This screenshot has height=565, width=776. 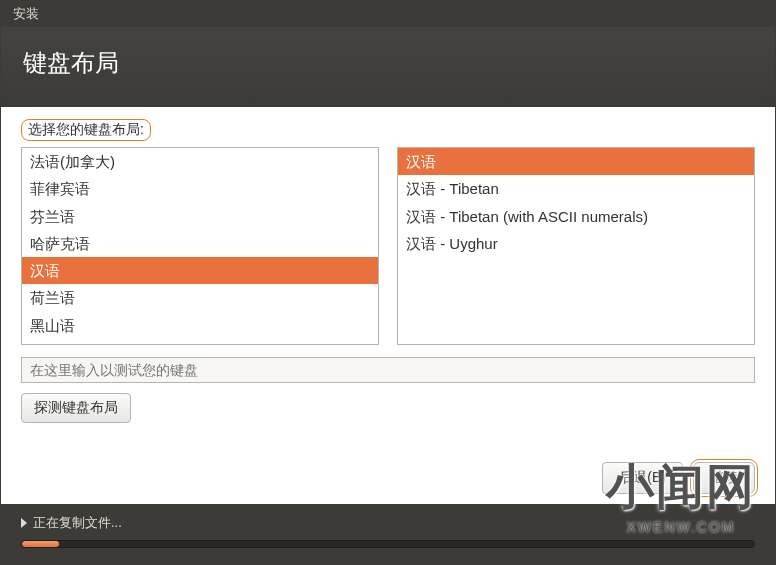 What do you see at coordinates (71, 62) in the screenshot?
I see `page-title: 键盘布局` at bounding box center [71, 62].